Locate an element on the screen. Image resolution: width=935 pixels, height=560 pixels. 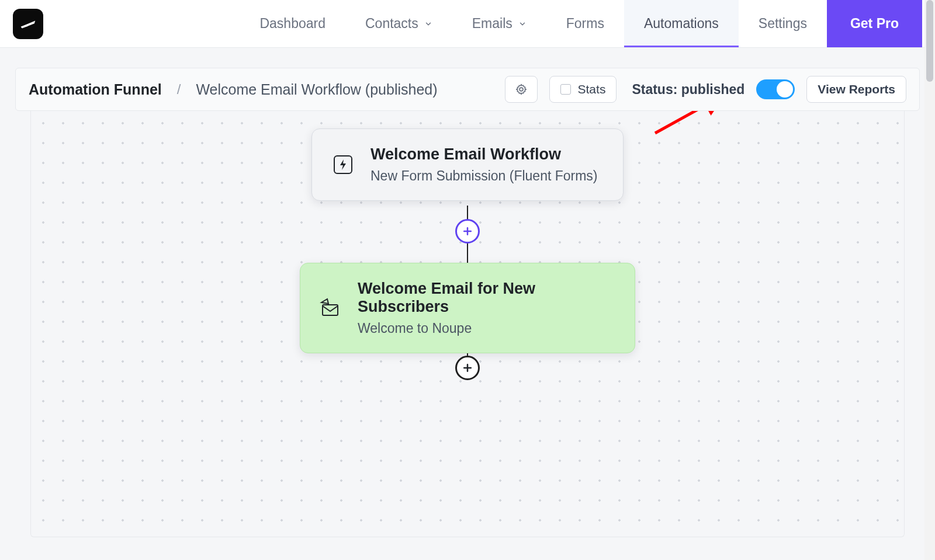
stats-label: Stats is located at coordinates (592, 89).